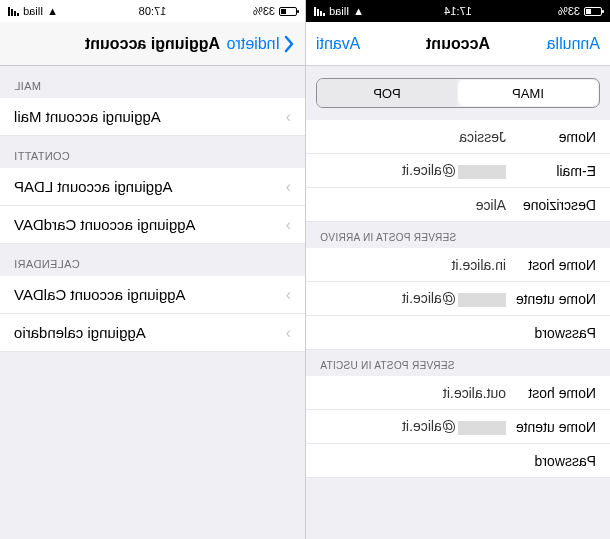  I want to click on incoming-host-field: Nome host in.alice.it, so click(458, 265).